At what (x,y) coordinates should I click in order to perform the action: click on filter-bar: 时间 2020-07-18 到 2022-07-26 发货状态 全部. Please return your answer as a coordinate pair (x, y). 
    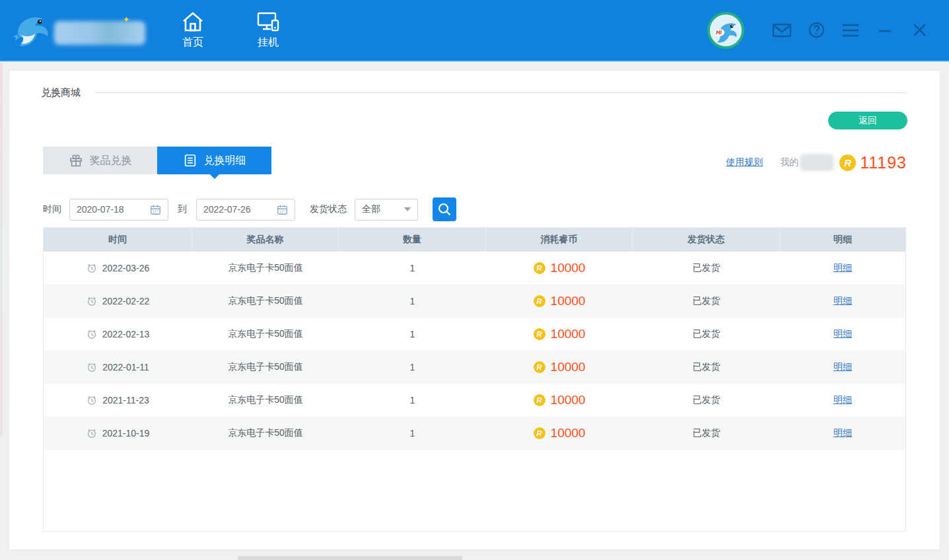
    Looking at the image, I should click on (250, 209).